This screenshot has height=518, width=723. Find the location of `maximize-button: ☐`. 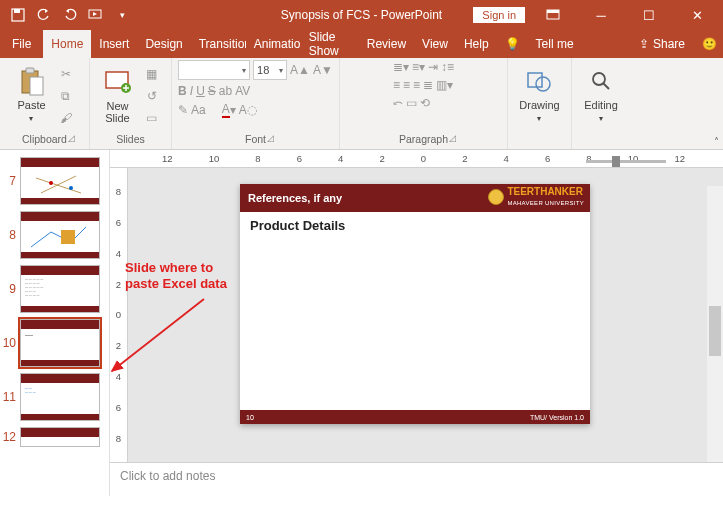

maximize-button: ☐ is located at coordinates (649, 15).